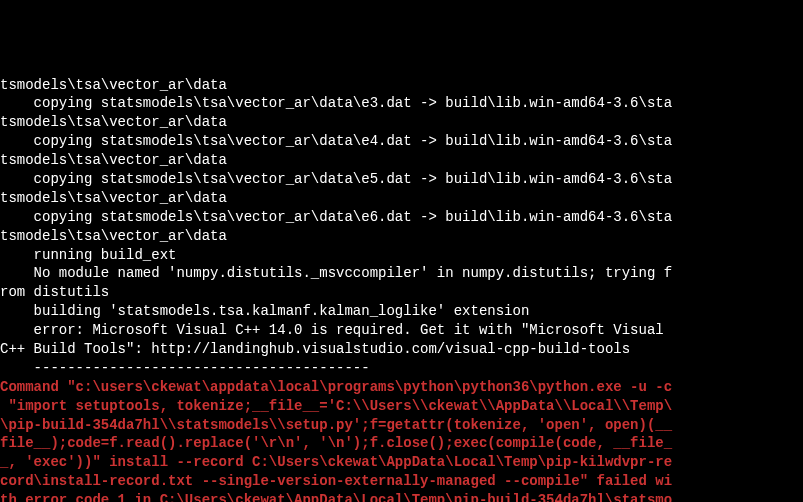  Describe the element at coordinates (402, 330) in the screenshot. I see `terminal-line: error: Microsoft Visual C++ 14.0 is requ…` at that location.